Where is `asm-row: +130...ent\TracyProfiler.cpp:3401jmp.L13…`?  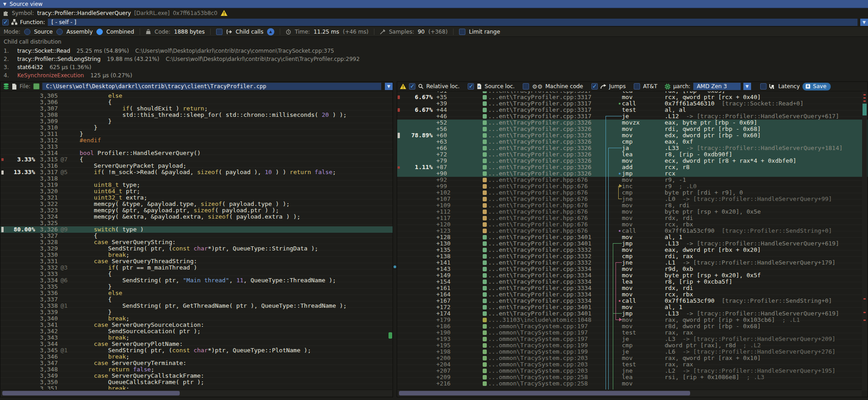 asm-row: +130...ent\TracyProfiler.cpp:3401jmp.L13… is located at coordinates (632, 244).